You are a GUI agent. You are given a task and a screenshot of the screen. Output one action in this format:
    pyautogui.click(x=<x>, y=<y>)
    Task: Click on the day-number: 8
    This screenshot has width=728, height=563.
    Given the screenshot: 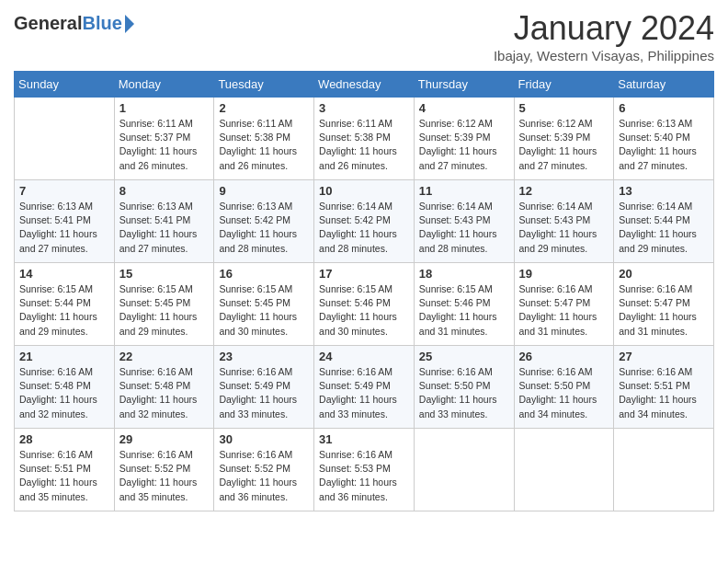 What is the action you would take?
    pyautogui.click(x=165, y=191)
    